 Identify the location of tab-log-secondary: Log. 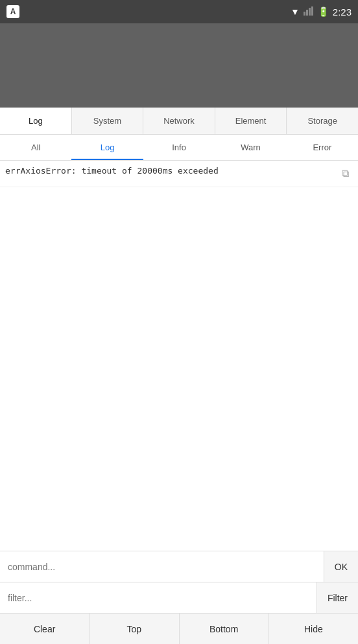
(107, 148).